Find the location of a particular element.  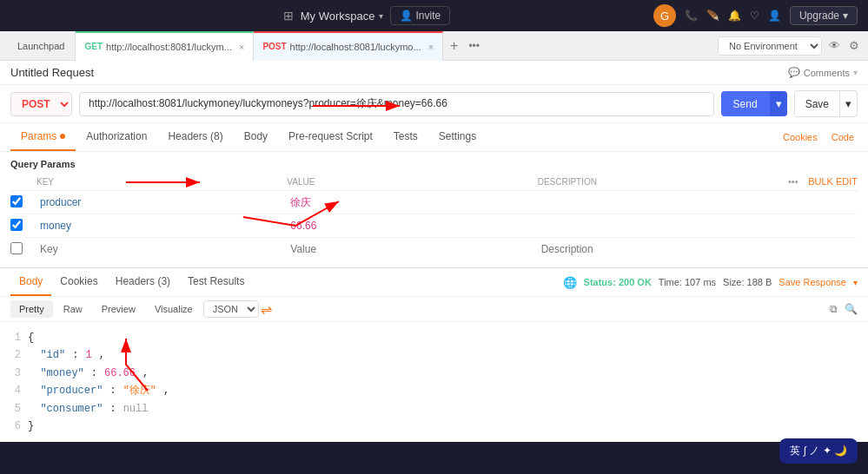

tab-get-url: http://localhost:8081/luckym... is located at coordinates (169, 47).